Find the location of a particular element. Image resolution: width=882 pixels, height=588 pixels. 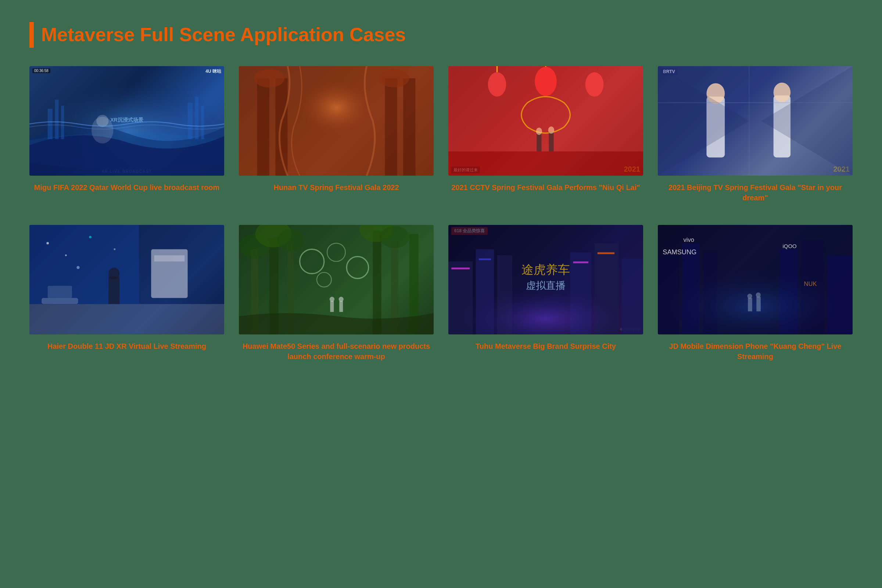

card-label-hunan: Hunan TV Spring Festival Gala 2022 is located at coordinates (336, 188).